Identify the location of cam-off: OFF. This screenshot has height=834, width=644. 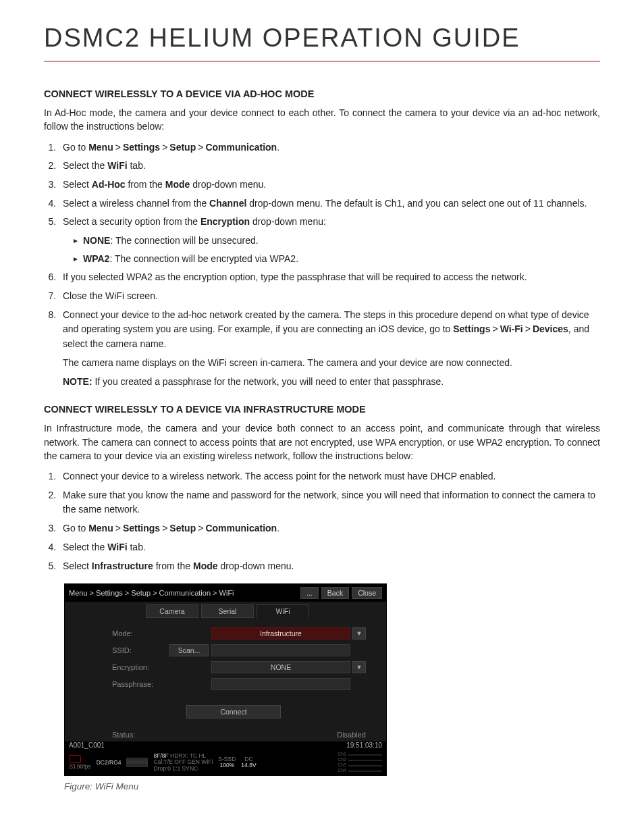
(180, 762).